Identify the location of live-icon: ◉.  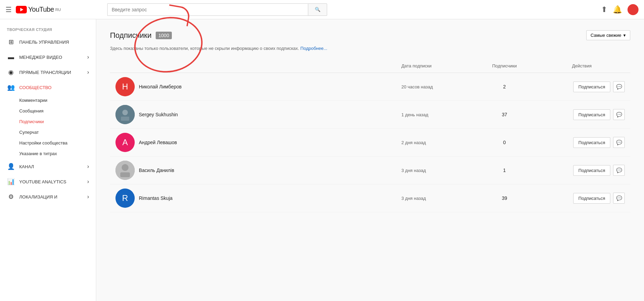
(11, 72).